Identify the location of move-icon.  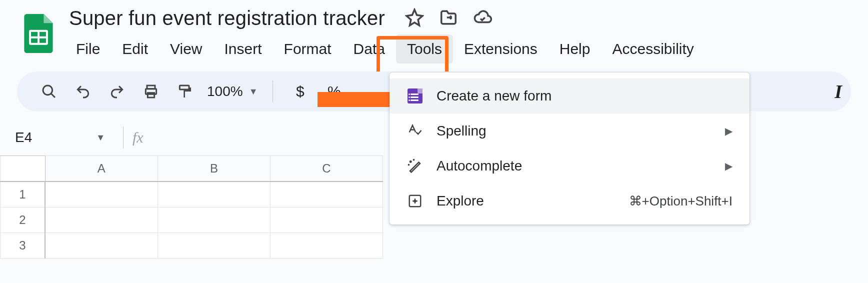
(448, 18).